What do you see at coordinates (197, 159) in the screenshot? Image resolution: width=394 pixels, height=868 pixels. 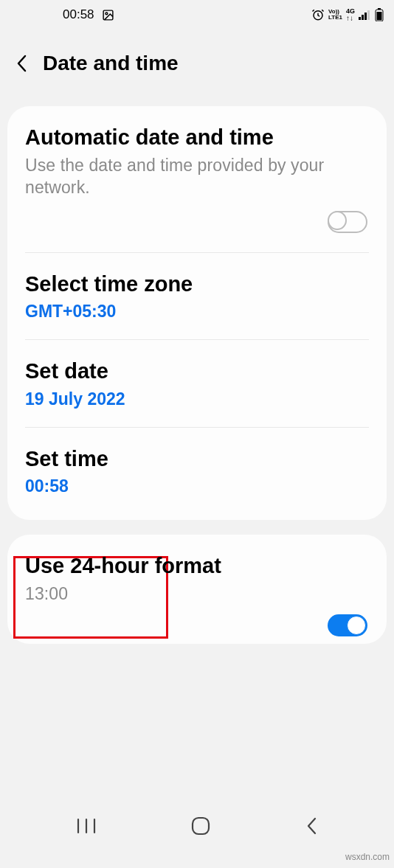 I see `automatic-date-time-row: Automatic date and time Use the date and…` at bounding box center [197, 159].